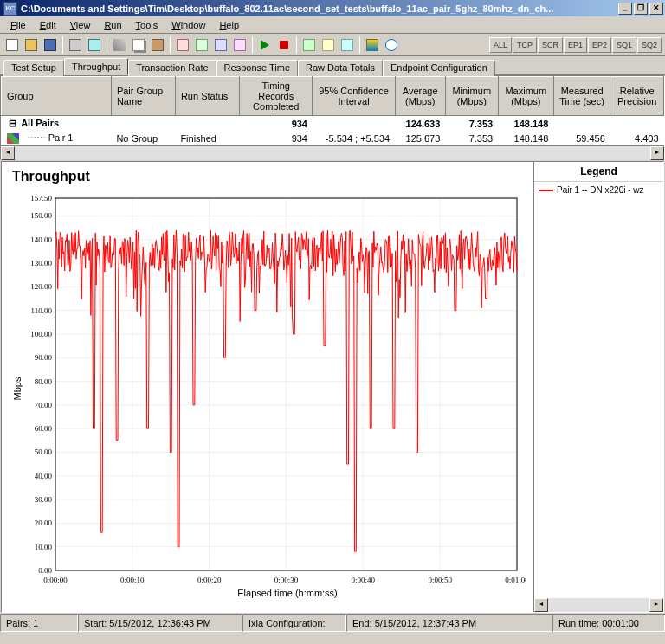 Image resolution: width=665 pixels, height=644 pixels. What do you see at coordinates (637, 97) in the screenshot?
I see `col-precision: Relative Precision` at bounding box center [637, 97].